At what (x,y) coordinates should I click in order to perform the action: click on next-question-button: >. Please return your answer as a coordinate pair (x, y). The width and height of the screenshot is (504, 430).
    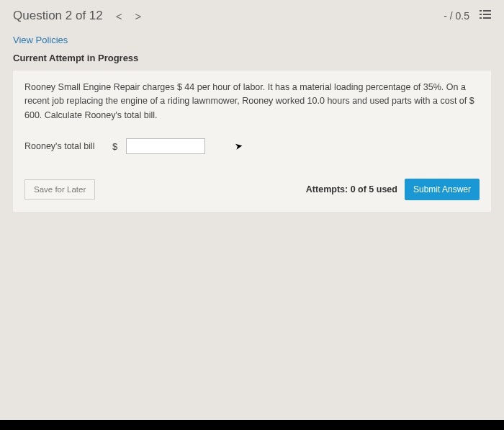
    Looking at the image, I should click on (138, 16).